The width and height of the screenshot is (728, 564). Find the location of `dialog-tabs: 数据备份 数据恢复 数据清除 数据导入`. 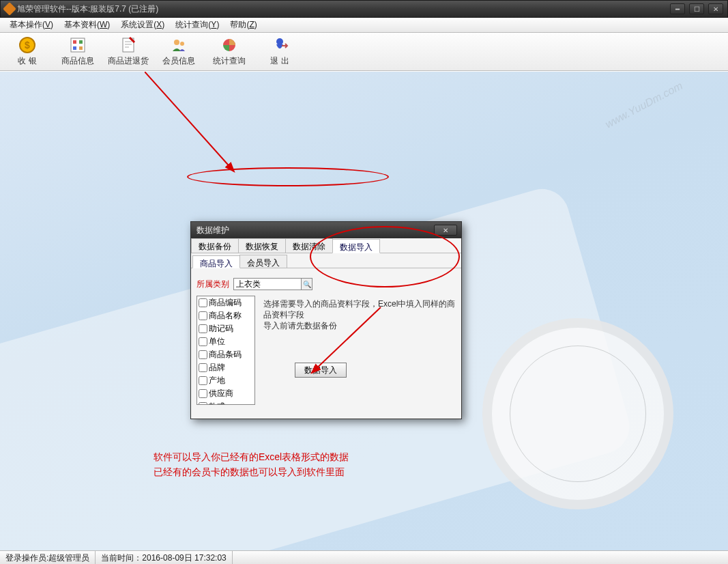

dialog-tabs: 数据备份 数据恢复 数据清除 数据导入 is located at coordinates (326, 246).